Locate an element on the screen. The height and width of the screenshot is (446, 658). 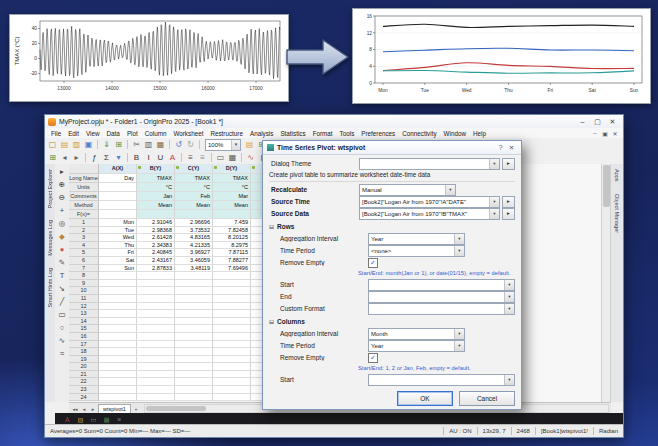
line-tool-icon: ╱ is located at coordinates (62, 302).